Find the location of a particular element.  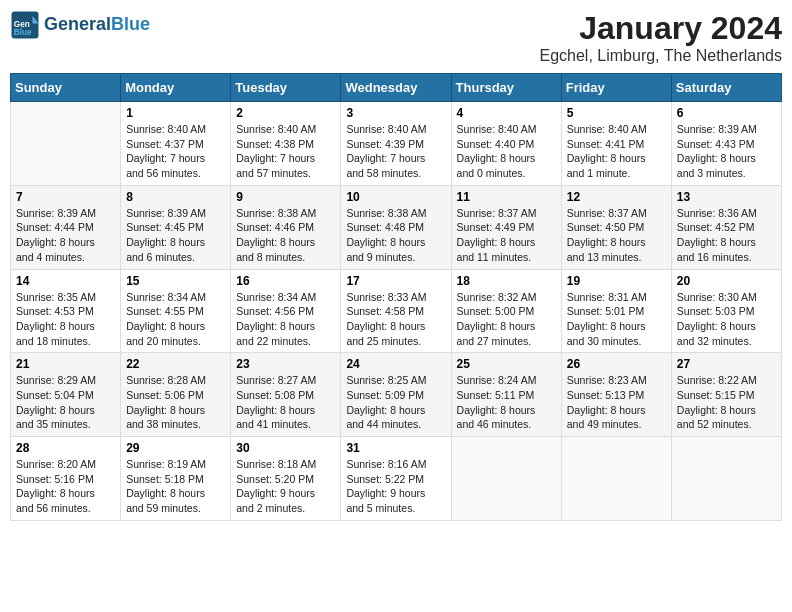

day-info: Sunrise: 8:39 AM Sunset: 4:45 PM Dayligh… is located at coordinates (176, 236).